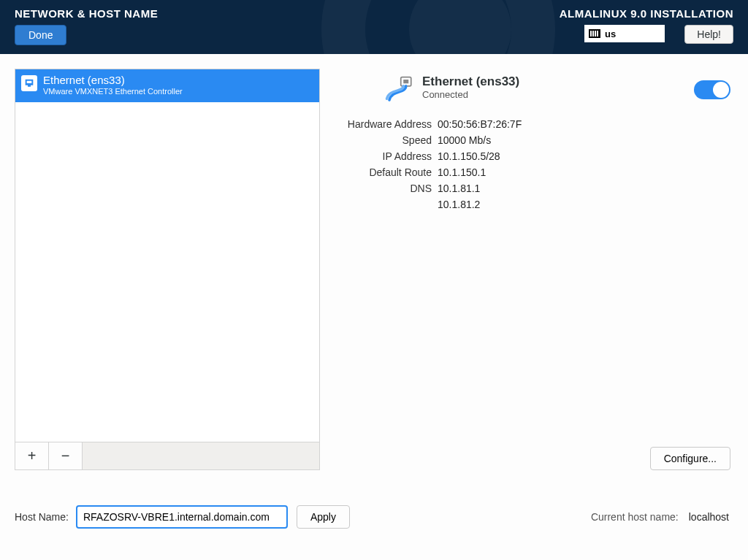 This screenshot has width=748, height=560. Describe the element at coordinates (41, 35) in the screenshot. I see `done-button: Done` at that location.